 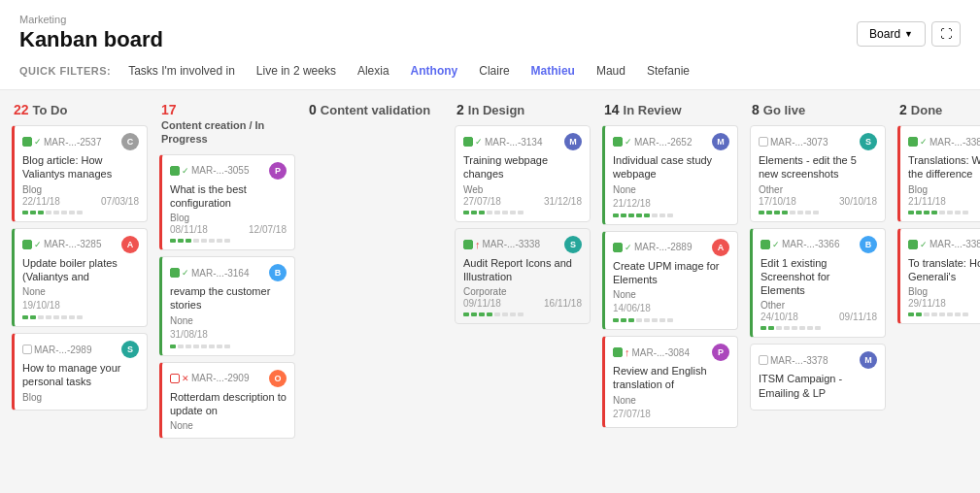 What do you see at coordinates (268, 229) in the screenshot?
I see `card-date2-3055: 12/07/18` at bounding box center [268, 229].